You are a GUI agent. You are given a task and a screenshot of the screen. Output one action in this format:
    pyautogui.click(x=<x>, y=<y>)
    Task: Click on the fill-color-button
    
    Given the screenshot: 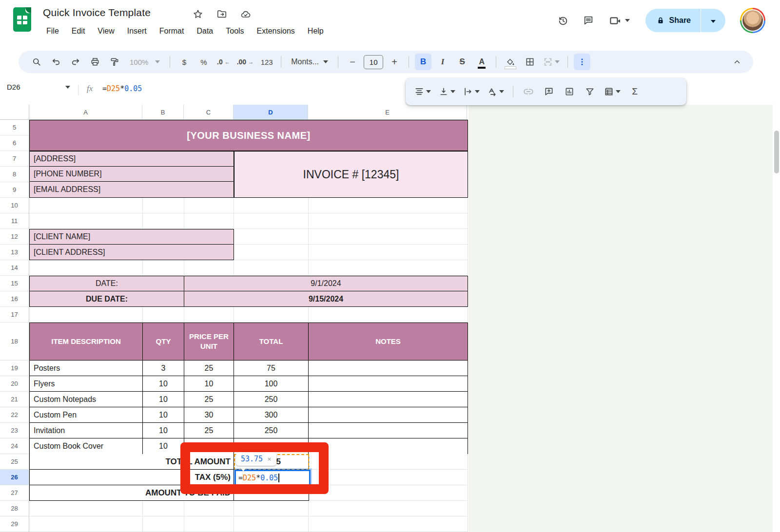 What is the action you would take?
    pyautogui.click(x=510, y=62)
    